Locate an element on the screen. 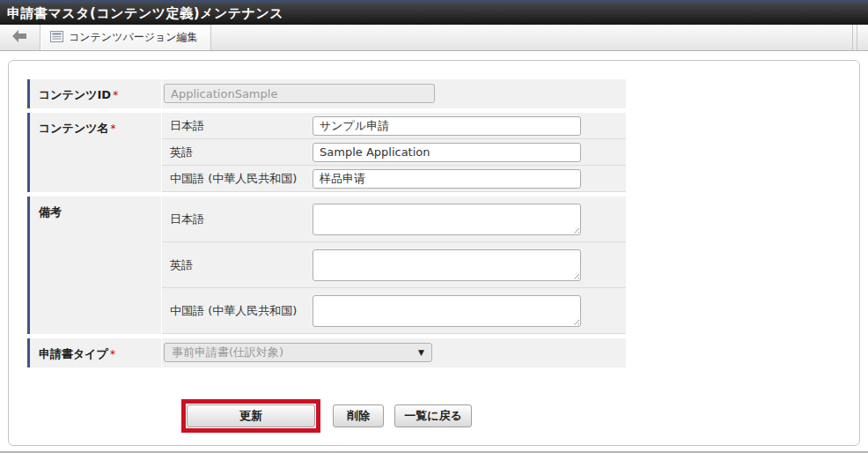  content-name-ja-input is located at coordinates (447, 126).